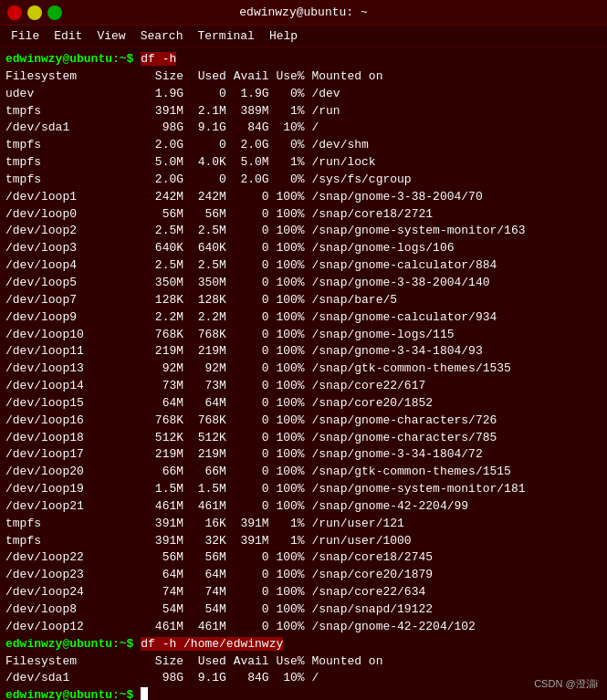 The image size is (607, 700). I want to click on menu-search: Search, so click(162, 37).